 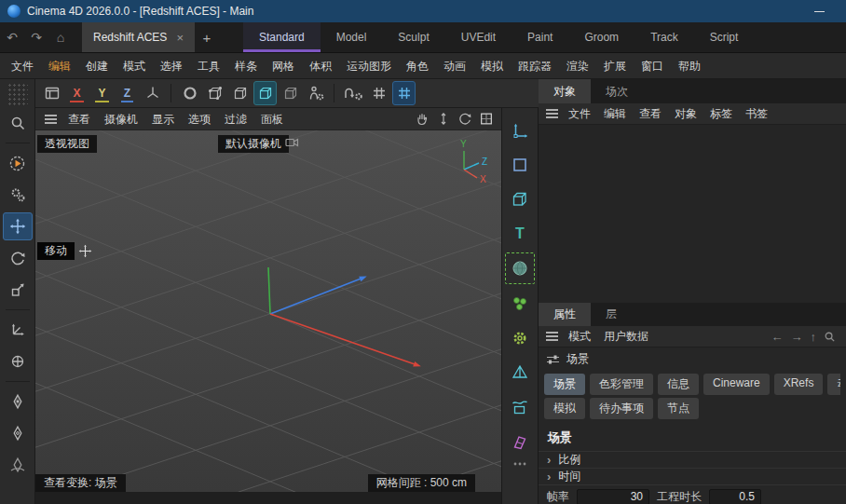 I want to click on dolly-icon, so click(x=443, y=119).